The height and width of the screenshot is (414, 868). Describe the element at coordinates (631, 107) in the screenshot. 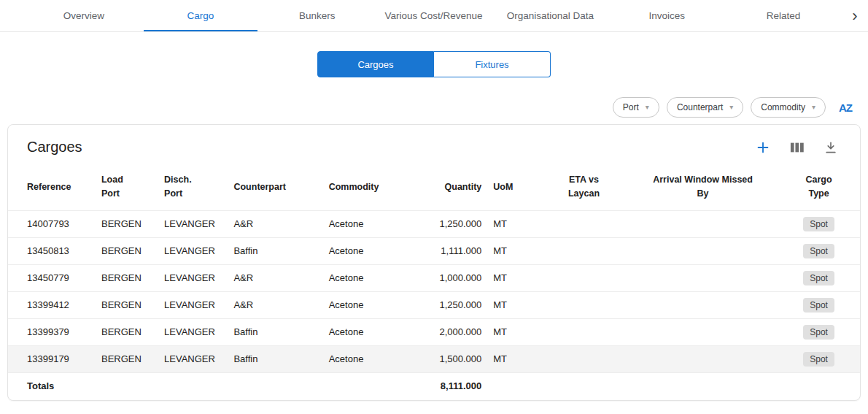

I see `filter-chip-label: Port` at that location.